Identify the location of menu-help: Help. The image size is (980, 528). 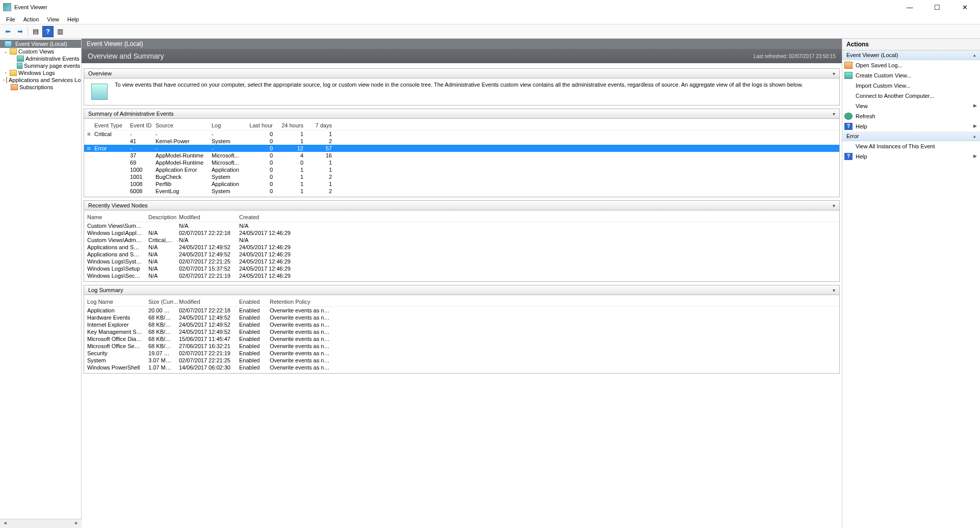
(73, 19).